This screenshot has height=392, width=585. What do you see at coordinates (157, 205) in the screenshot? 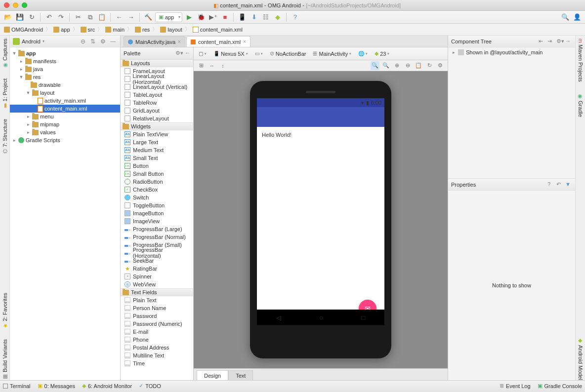
I see `palette-item: ToggleButton` at bounding box center [157, 205].